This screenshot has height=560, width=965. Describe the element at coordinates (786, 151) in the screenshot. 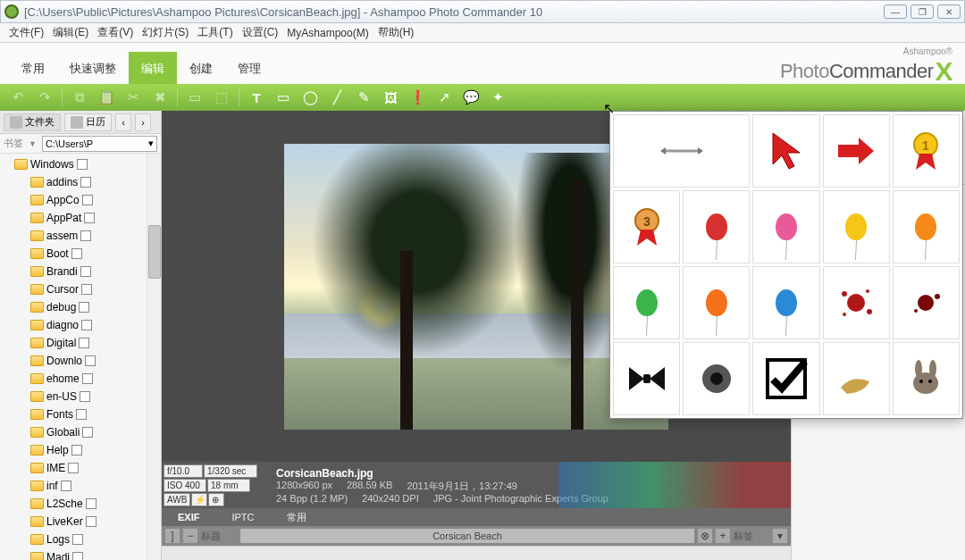

I see `sticker-cursor-red` at that location.